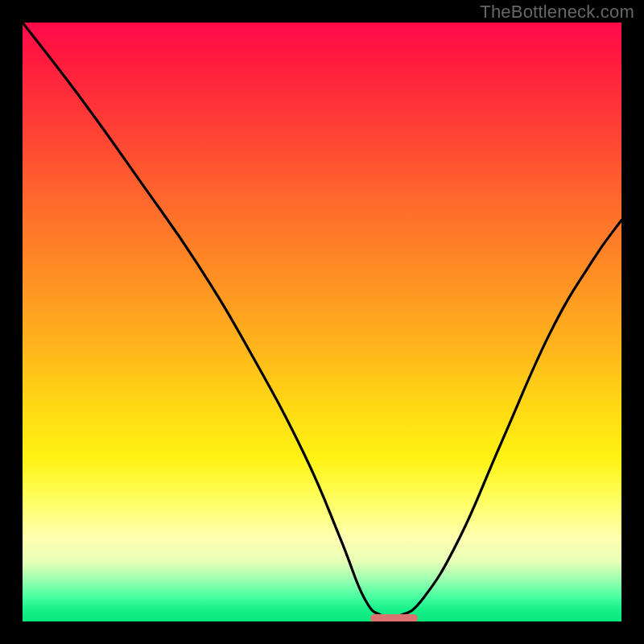 This screenshot has height=644, width=644. What do you see at coordinates (557, 12) in the screenshot?
I see `attribution-label: TheBottleneck.com` at bounding box center [557, 12].